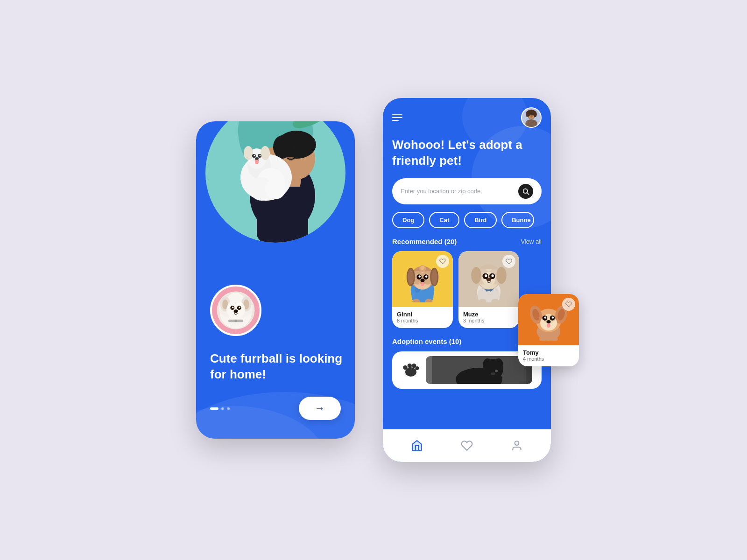  Describe the element at coordinates (489, 279) in the screenshot. I see `muze-card-image` at that location.